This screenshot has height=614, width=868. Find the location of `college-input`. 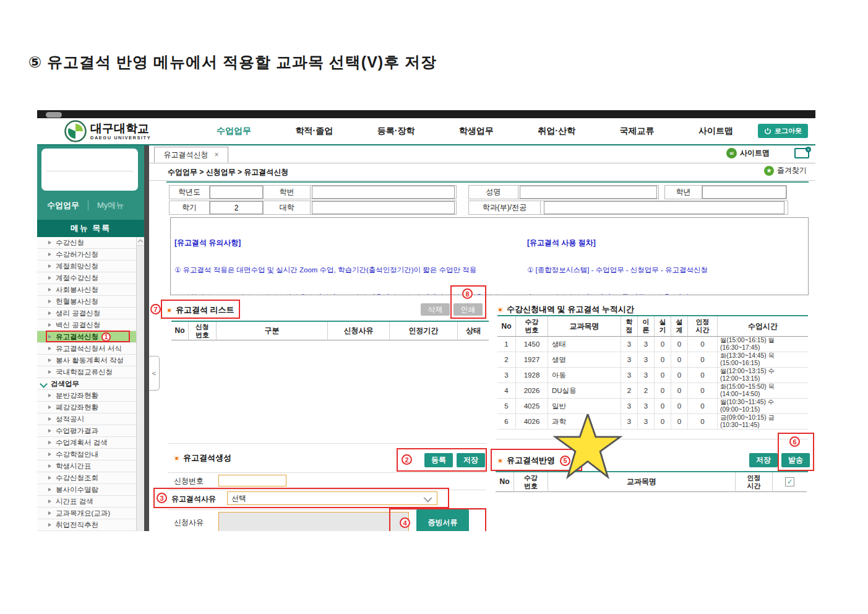

college-input is located at coordinates (384, 208).